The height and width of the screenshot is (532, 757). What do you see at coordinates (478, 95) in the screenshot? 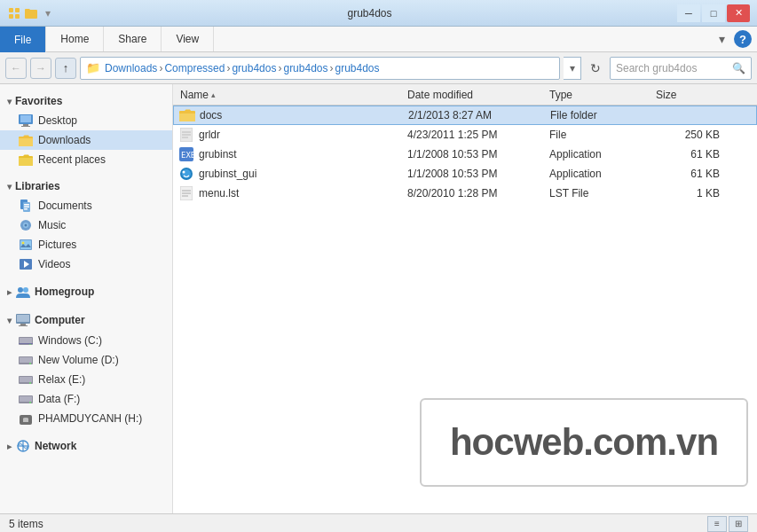
I see `col-header-date: Date modified` at bounding box center [478, 95].